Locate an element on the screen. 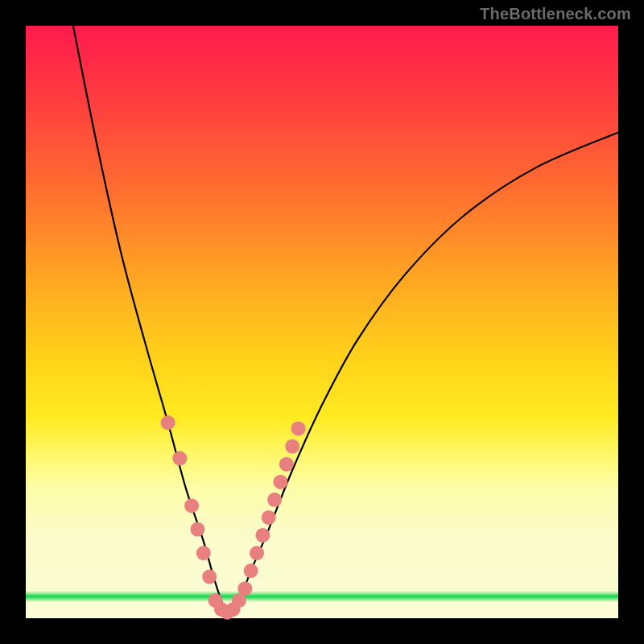 The width and height of the screenshot is (644, 644). watermark-text: TheBottleneck.com is located at coordinates (555, 14).